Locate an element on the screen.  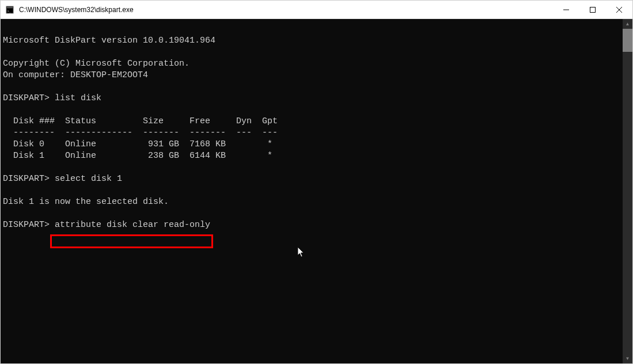
prompt-2: DISKPART> is located at coordinates (29, 179).